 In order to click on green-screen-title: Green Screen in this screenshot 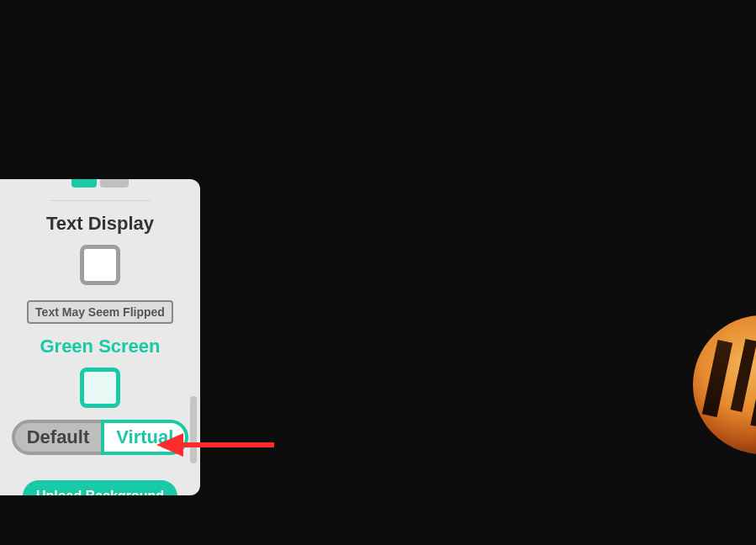, I will do `click(99, 347)`.